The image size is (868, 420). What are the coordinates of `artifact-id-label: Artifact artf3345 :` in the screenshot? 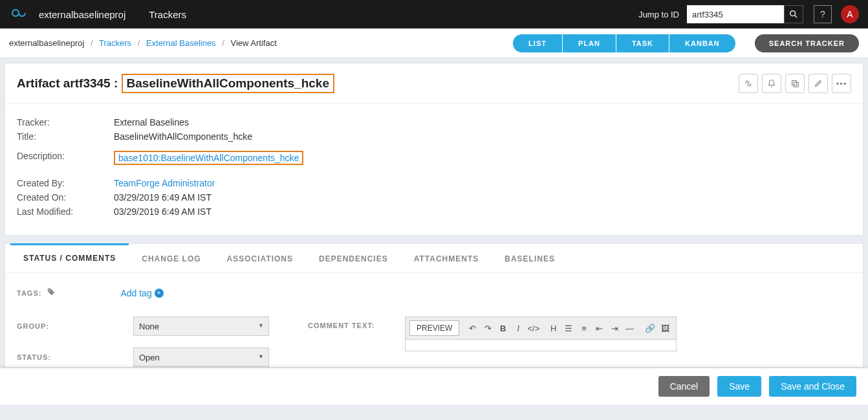 It's located at (69, 83).